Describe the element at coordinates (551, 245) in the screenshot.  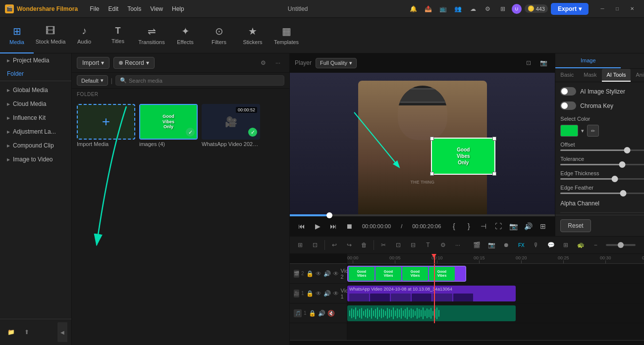
I see `subtitle-button: 💬` at that location.